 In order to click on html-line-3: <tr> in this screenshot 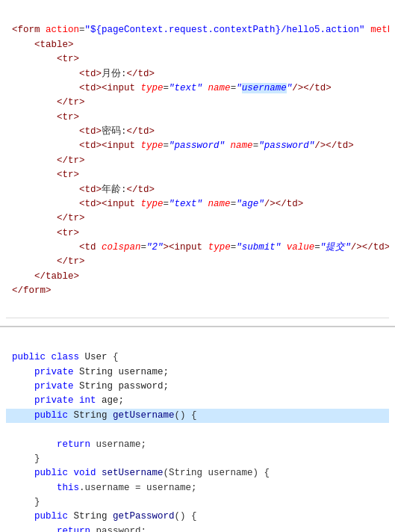, I will do `click(46, 59)`.